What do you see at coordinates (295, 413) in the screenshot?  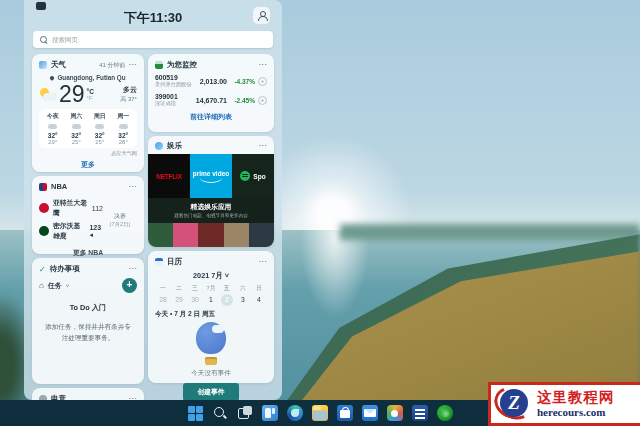 I see `edge-icon` at bounding box center [295, 413].